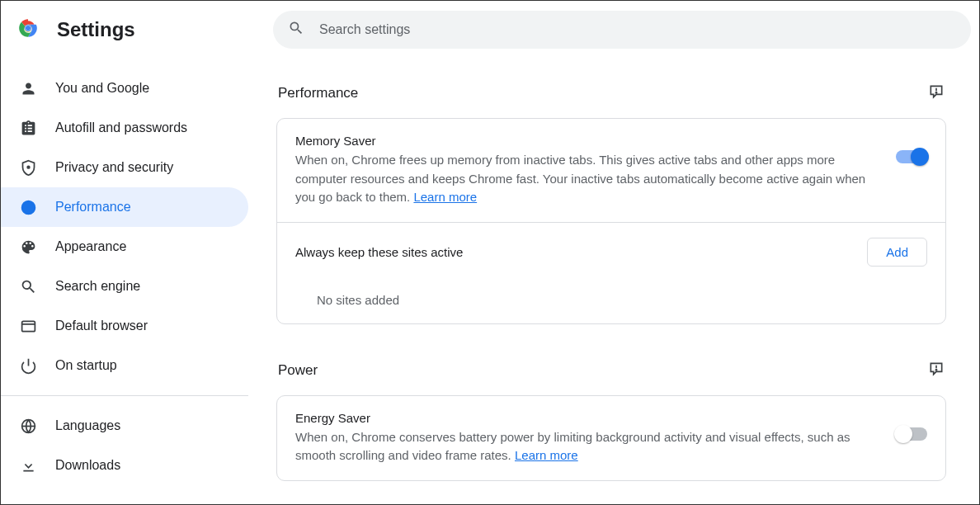 Image resolution: width=980 pixels, height=505 pixels. I want to click on sidebar-item-search-engine: Search engine, so click(125, 286).